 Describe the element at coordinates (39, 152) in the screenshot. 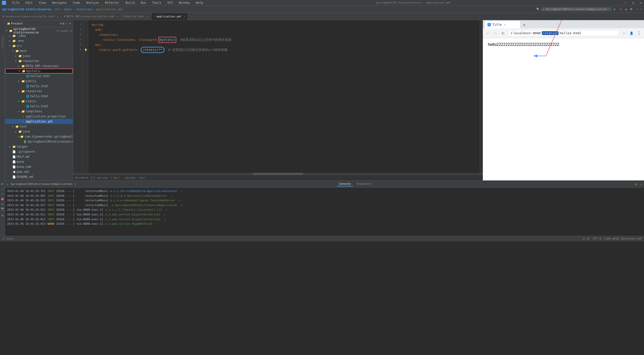

I see `tree-gitignore: ▶ 📄 .gitignore` at that location.